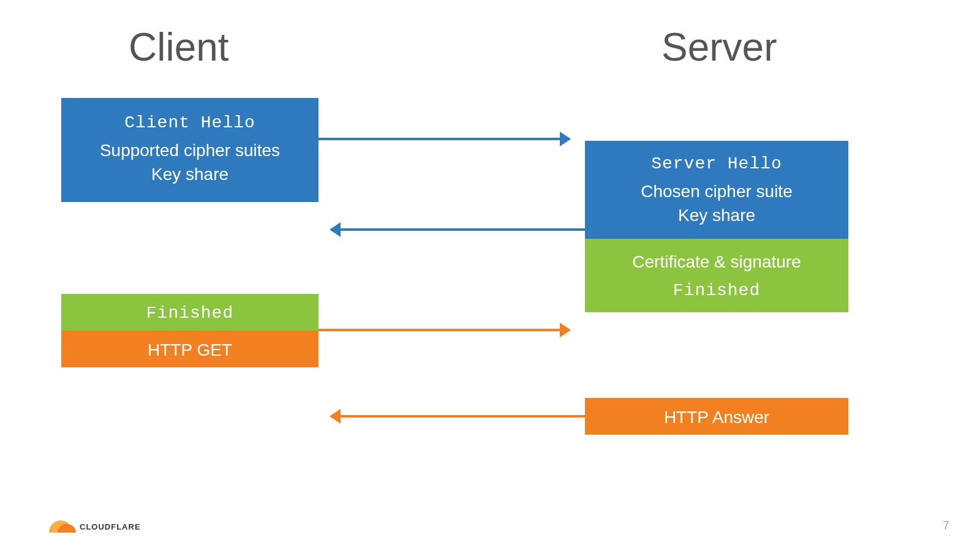  What do you see at coordinates (717, 164) in the screenshot?
I see `server-hello-title: Server Hello` at bounding box center [717, 164].